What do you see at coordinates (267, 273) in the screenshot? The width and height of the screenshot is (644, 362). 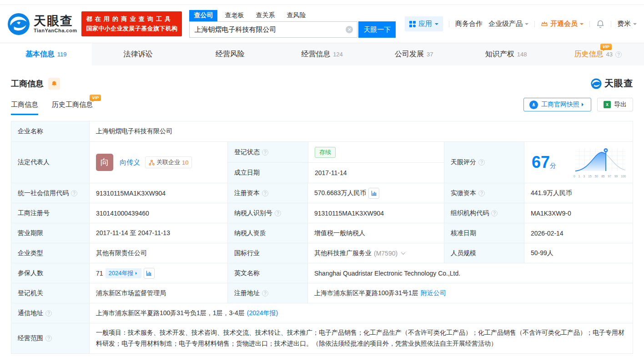 I see `field-label: 英文名称` at bounding box center [267, 273].